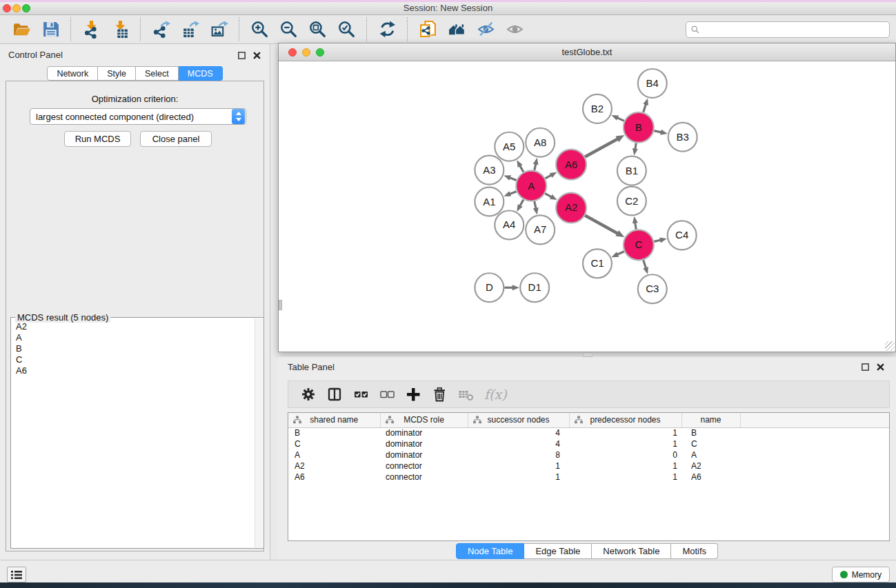 The image size is (896, 588). What do you see at coordinates (625, 420) in the screenshot?
I see `column-header-predecessor-nodes: predecessor nodes` at bounding box center [625, 420].